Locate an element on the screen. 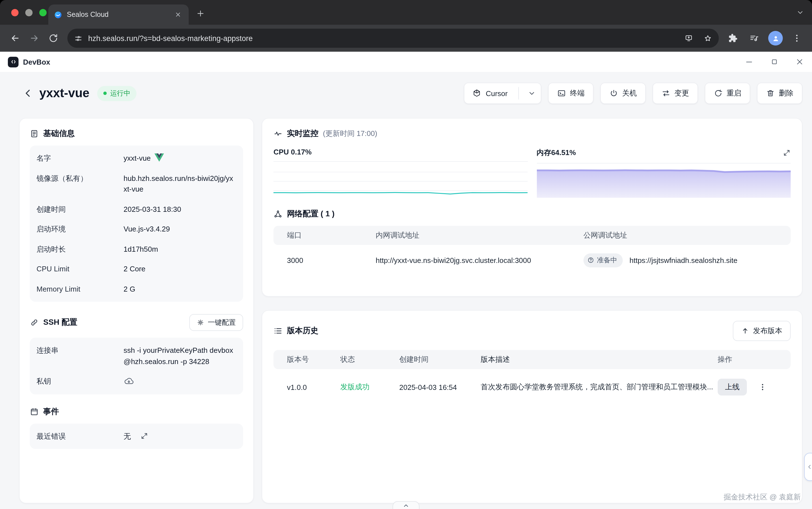  status-badge: 运行中 is located at coordinates (117, 94).